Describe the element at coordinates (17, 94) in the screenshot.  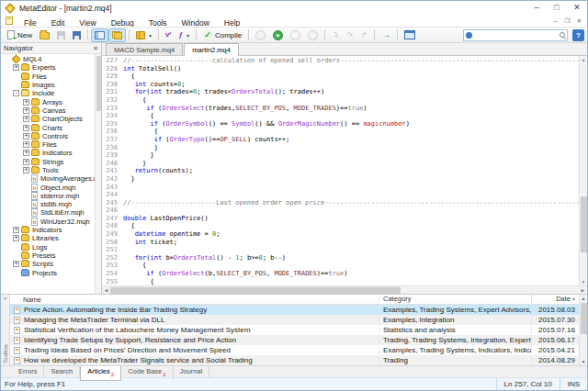
I see `tree-expander-icon: -` at that location.